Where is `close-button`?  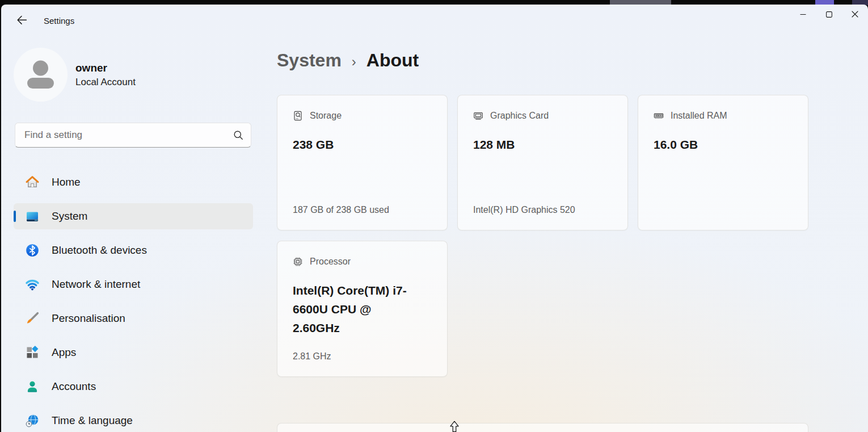 close-button is located at coordinates (855, 15).